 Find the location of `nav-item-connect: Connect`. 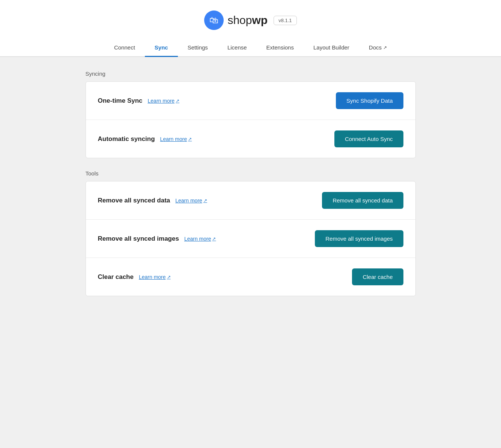

nav-item-connect: Connect is located at coordinates (125, 48).